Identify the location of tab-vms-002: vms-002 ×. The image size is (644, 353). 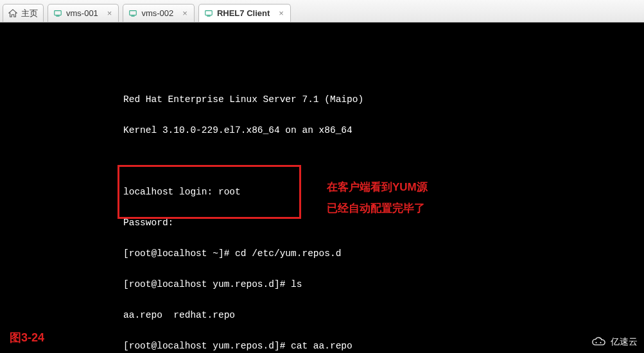
(158, 13).